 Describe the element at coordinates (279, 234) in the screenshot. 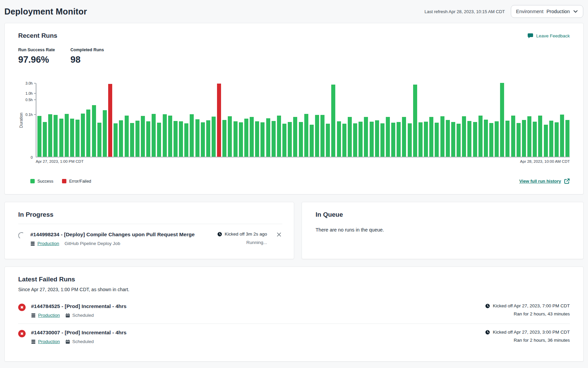

I see `close-icon` at that location.